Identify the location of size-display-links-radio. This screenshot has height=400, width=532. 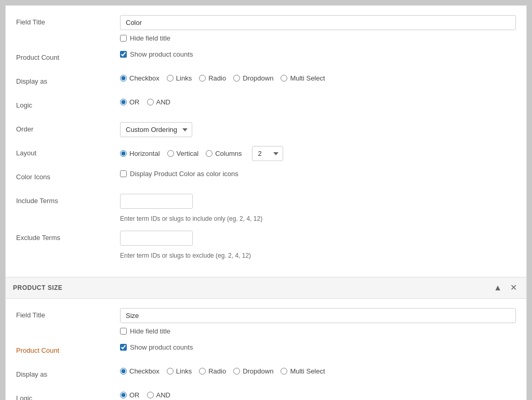
(170, 371).